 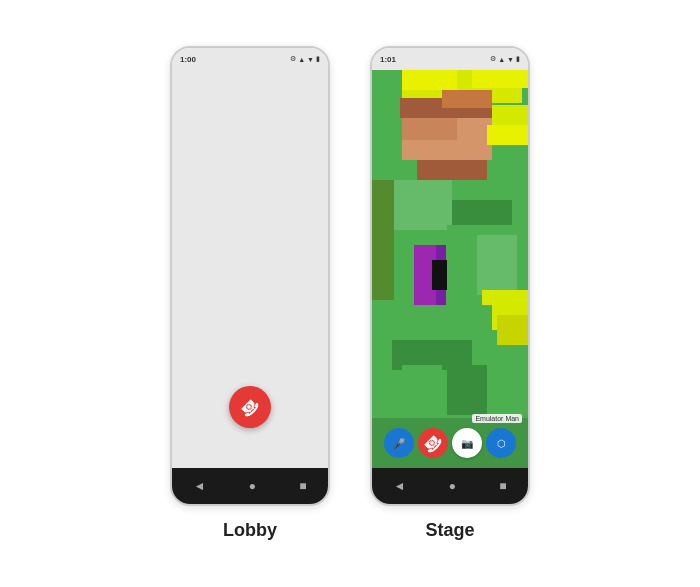 What do you see at coordinates (302, 486) in the screenshot?
I see `lobby-recents-button: ■` at bounding box center [302, 486].